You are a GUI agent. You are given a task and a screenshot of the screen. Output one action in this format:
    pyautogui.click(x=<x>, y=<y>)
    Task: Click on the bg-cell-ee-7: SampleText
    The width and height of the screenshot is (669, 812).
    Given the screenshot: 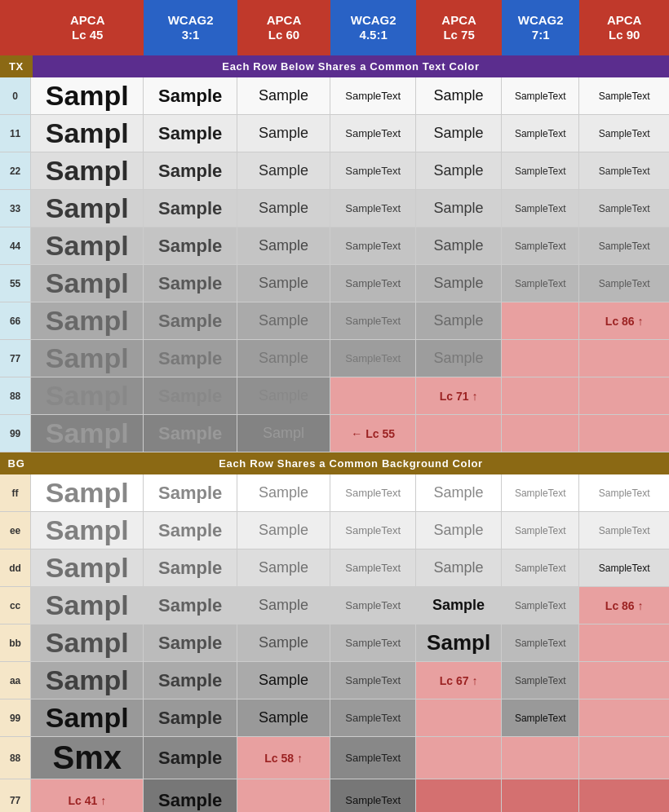 What is the action you would take?
    pyautogui.click(x=624, y=530)
    